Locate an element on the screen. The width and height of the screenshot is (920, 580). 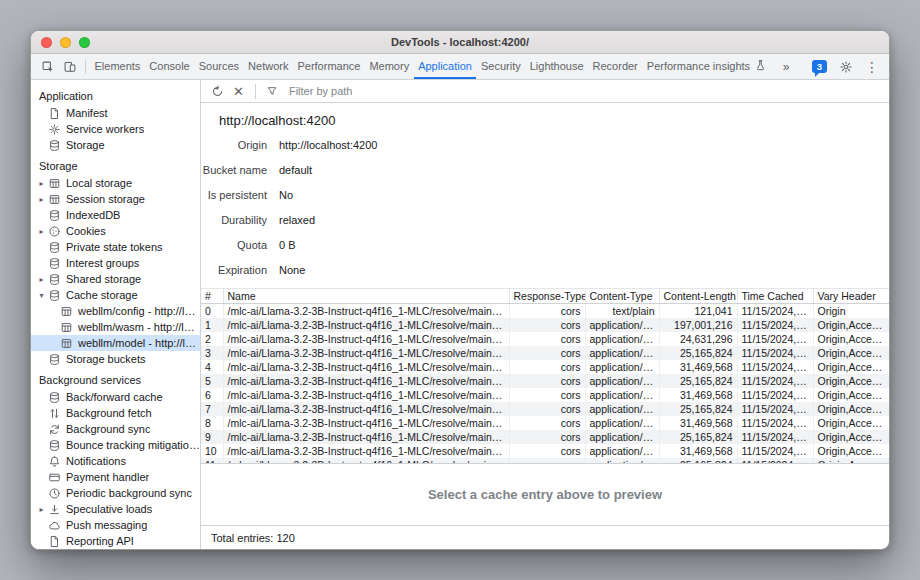
cell-index: 6 is located at coordinates (212, 395).